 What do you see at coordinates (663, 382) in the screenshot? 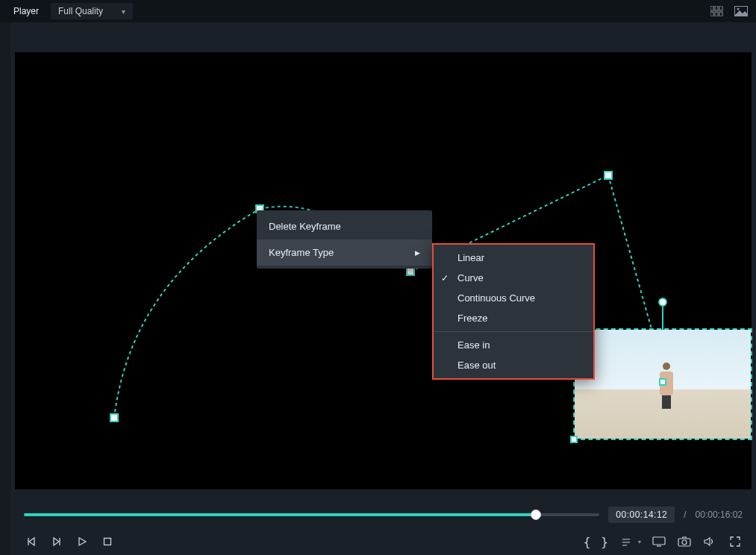
I see `clip-center-keyframe` at bounding box center [663, 382].